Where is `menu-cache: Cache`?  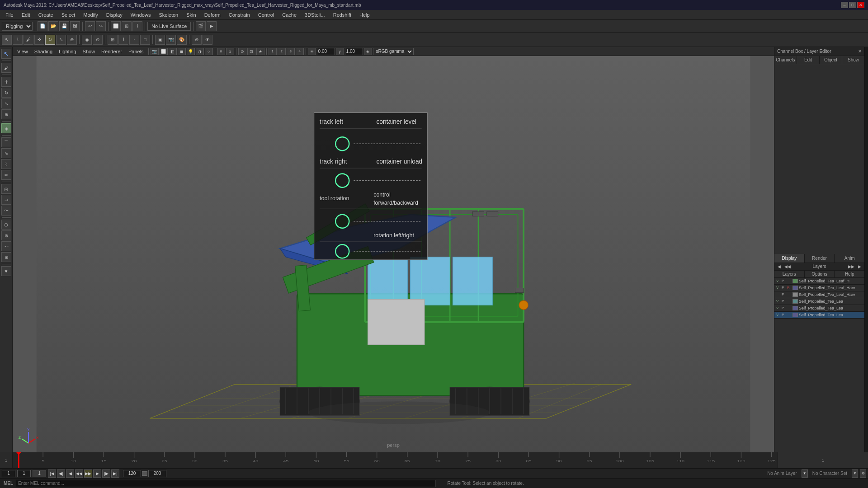 menu-cache: Cache is located at coordinates (289, 15).